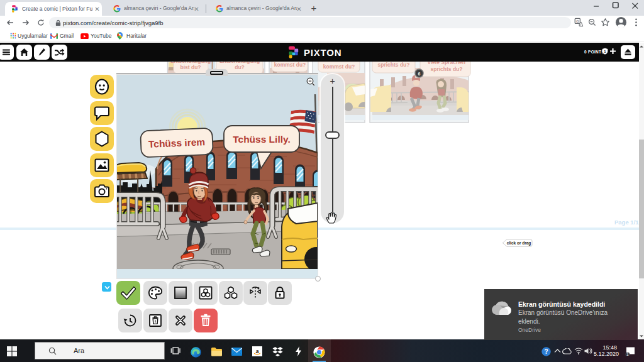  What do you see at coordinates (628, 354) in the screenshot?
I see `svg-text: 1` at bounding box center [628, 354].